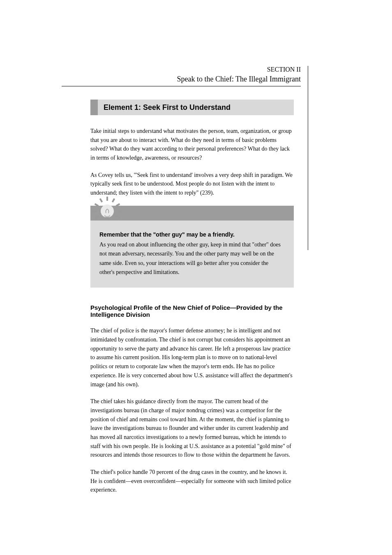 The height and width of the screenshot is (555, 392). What do you see at coordinates (181, 70) in the screenshot?
I see `section-label: SECTION II` at bounding box center [181, 70].